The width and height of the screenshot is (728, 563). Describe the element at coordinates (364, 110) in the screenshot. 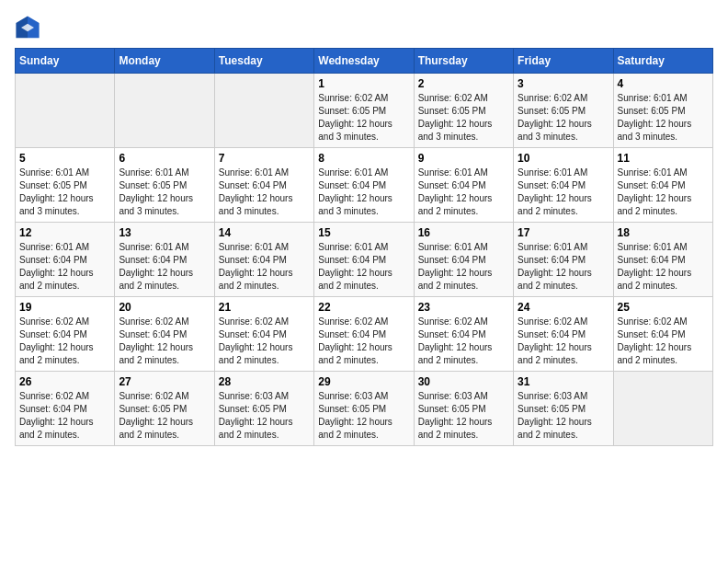

I see `calendar-cell: 1Sunrise: 6:02 AM Sunset: 6:05 PM Daylig…` at that location.